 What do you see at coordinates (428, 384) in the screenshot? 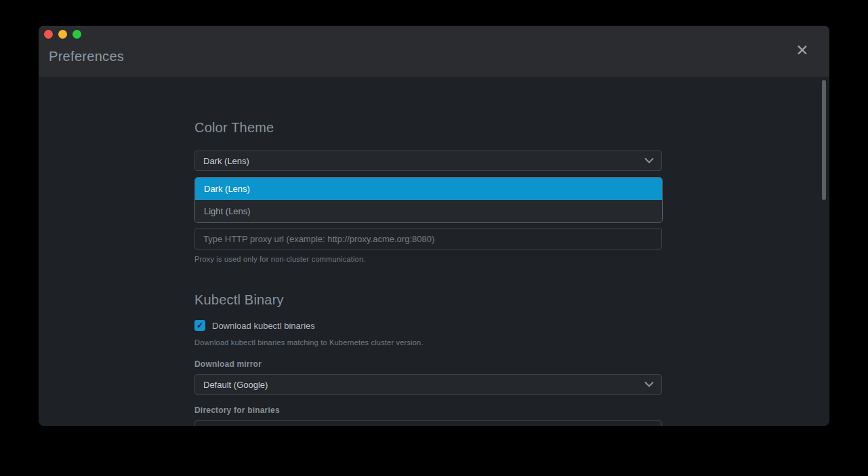
I see `download-mirror-select: Default (Google)` at bounding box center [428, 384].